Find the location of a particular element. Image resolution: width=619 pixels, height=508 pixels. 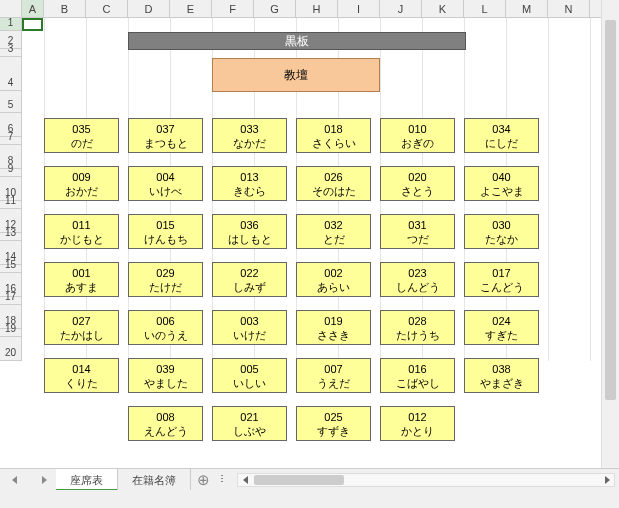

vertical-scrollbar is located at coordinates (610, 234).